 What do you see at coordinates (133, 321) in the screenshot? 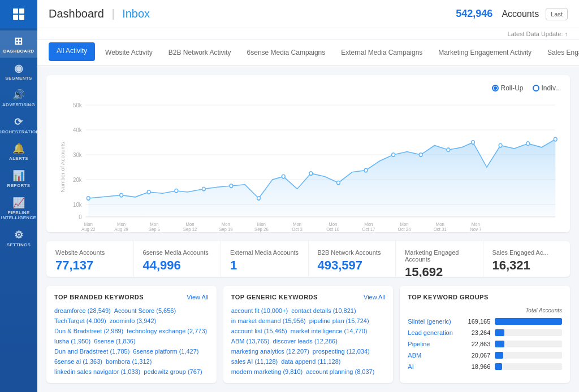
I see `branded-keyword-tag: zoominfo (3,942)` at bounding box center [133, 321].